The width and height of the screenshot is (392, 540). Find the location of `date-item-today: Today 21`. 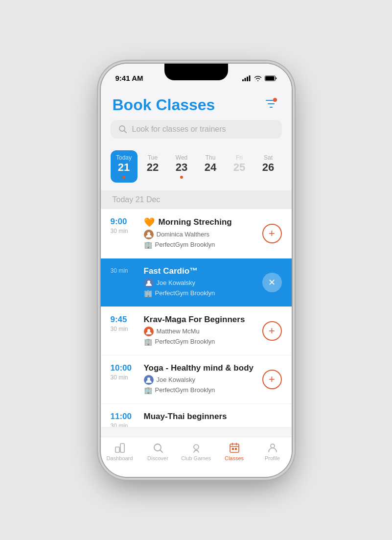

date-item-today: Today 21 is located at coordinates (124, 166).